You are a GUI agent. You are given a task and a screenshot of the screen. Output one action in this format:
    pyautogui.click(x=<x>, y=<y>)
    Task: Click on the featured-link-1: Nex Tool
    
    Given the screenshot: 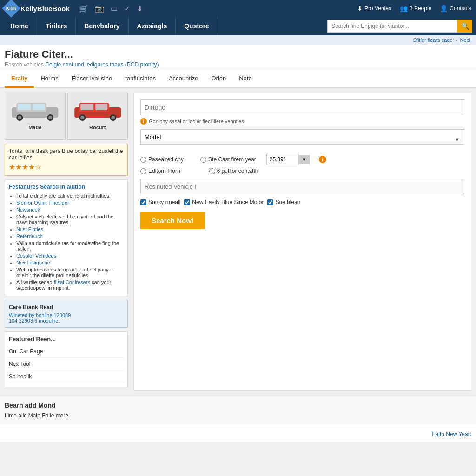 What is the action you would take?
    pyautogui.click(x=66, y=364)
    